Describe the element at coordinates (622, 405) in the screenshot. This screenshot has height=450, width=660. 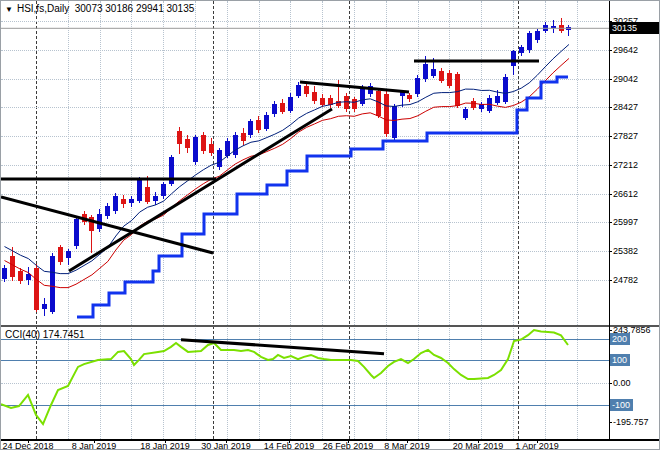
I see `cci-level-badge: -100` at that location.